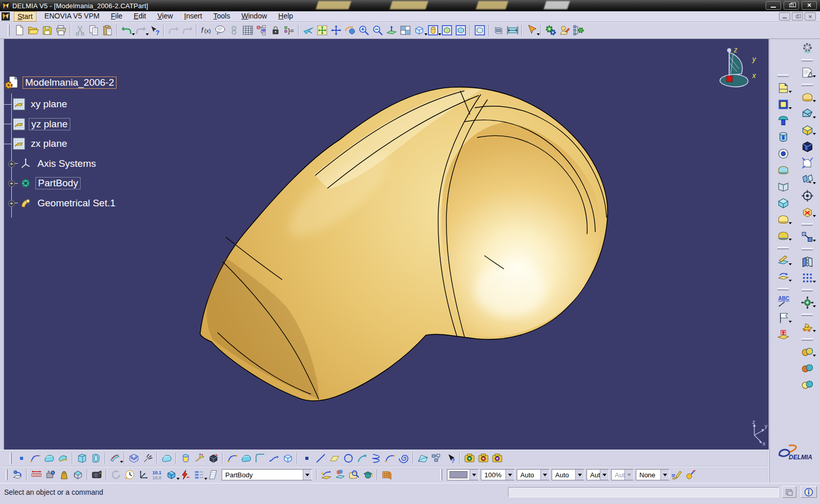 Image resolution: width=820 pixels, height=504 pixels. I want to click on workbench-gear-icon, so click(808, 48).